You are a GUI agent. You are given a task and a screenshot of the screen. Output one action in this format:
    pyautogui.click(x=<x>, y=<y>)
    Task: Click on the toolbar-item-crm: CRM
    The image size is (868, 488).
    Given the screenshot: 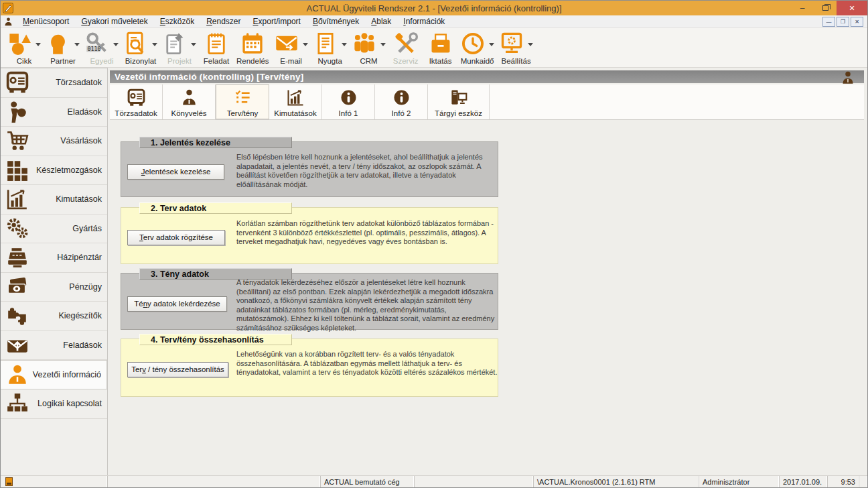 What is the action you would take?
    pyautogui.click(x=369, y=48)
    